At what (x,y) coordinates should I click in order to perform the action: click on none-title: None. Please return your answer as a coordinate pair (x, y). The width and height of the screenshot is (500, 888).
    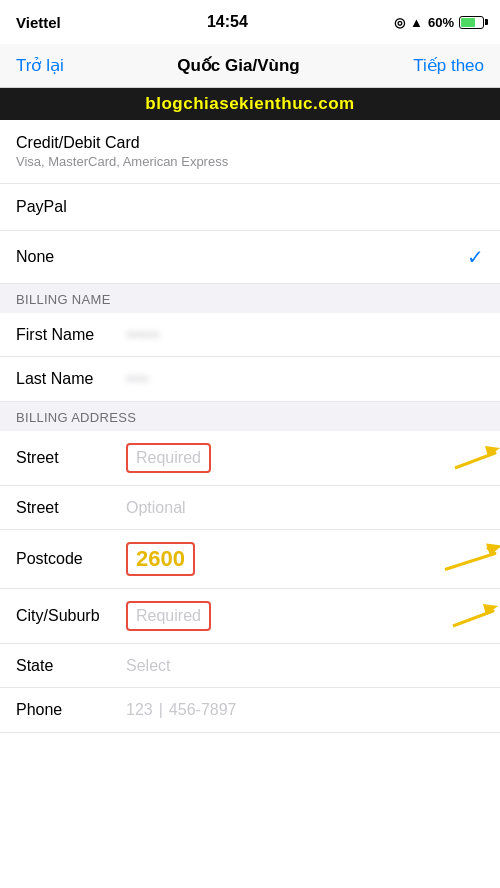
    Looking at the image, I should click on (35, 257).